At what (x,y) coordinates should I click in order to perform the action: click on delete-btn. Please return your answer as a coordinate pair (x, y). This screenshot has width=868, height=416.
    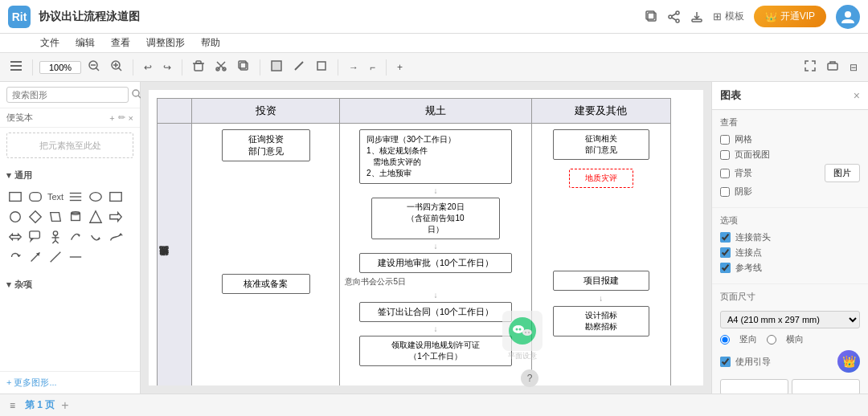
    Looking at the image, I should click on (199, 67).